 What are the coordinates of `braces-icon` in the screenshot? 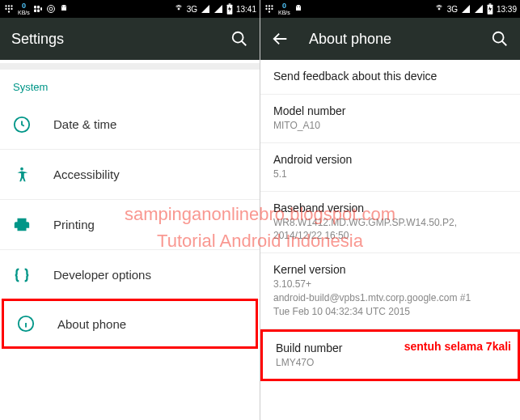 It's located at (22, 275).